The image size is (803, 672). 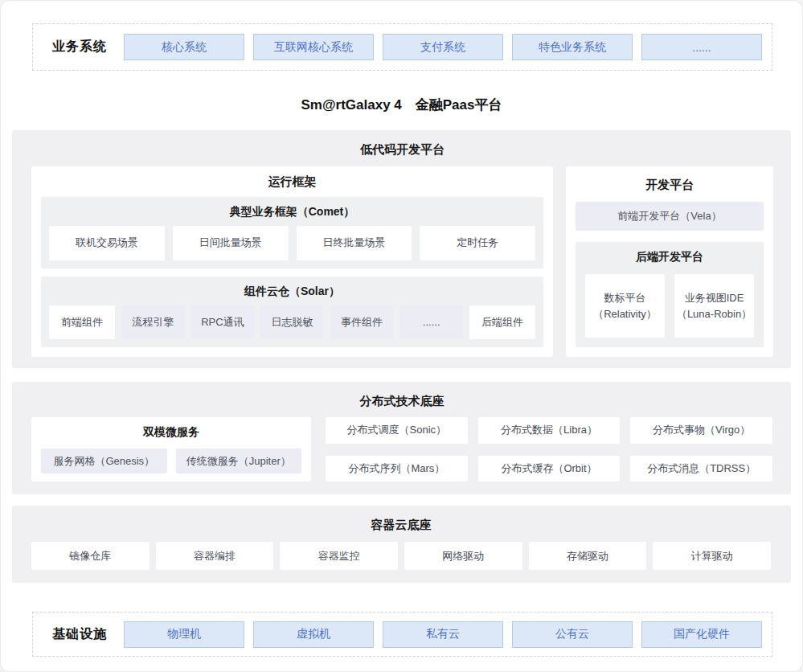 I want to click on backend-dev-platform-title: 后端开发平台, so click(x=670, y=256).